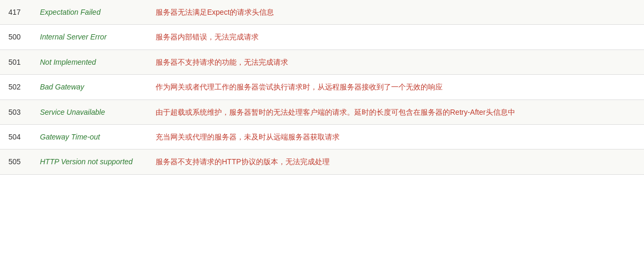 Image resolution: width=644 pixels, height=279 pixels. Describe the element at coordinates (16, 137) in the screenshot. I see `status-code: 504` at that location.